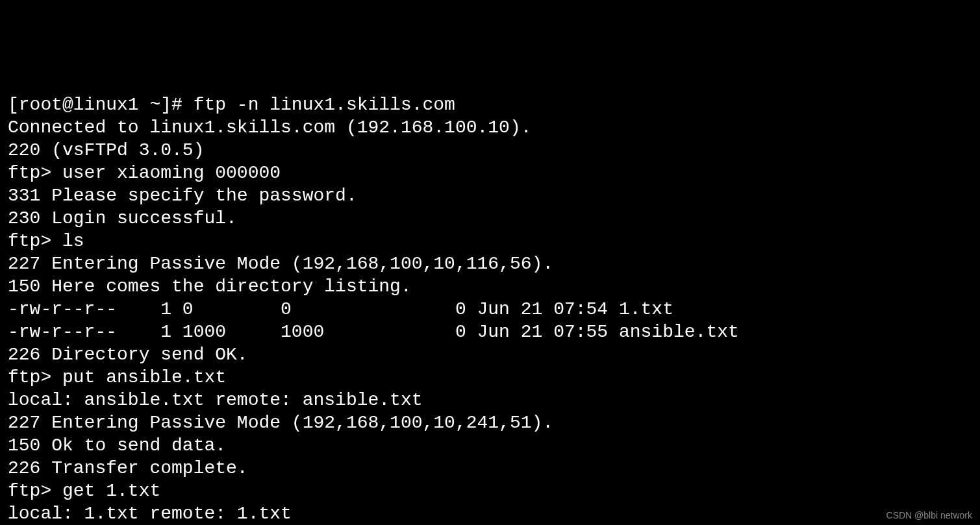 The image size is (980, 525). What do you see at coordinates (490, 469) in the screenshot?
I see `terminal-line: 226 Transfer complete.` at bounding box center [490, 469].